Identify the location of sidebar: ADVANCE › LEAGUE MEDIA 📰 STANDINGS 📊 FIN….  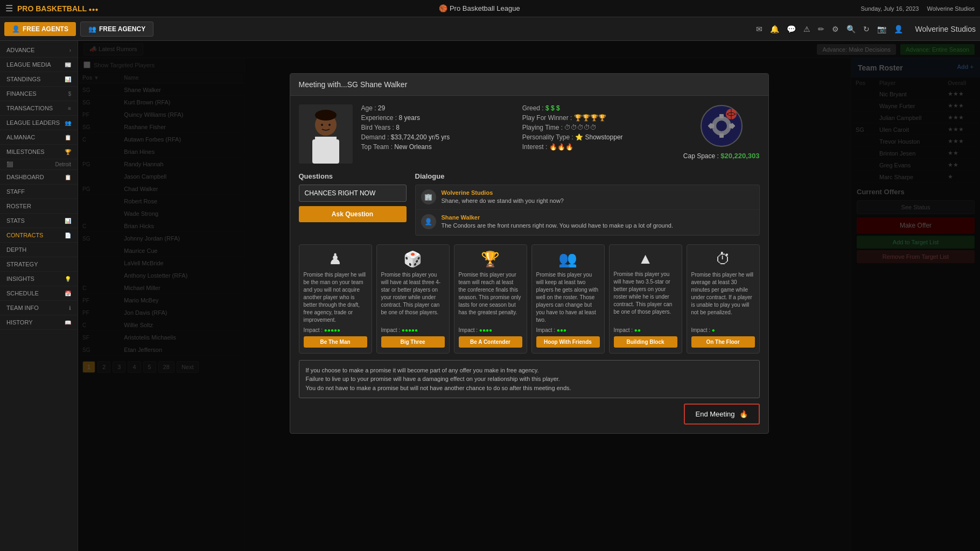
(39, 296).